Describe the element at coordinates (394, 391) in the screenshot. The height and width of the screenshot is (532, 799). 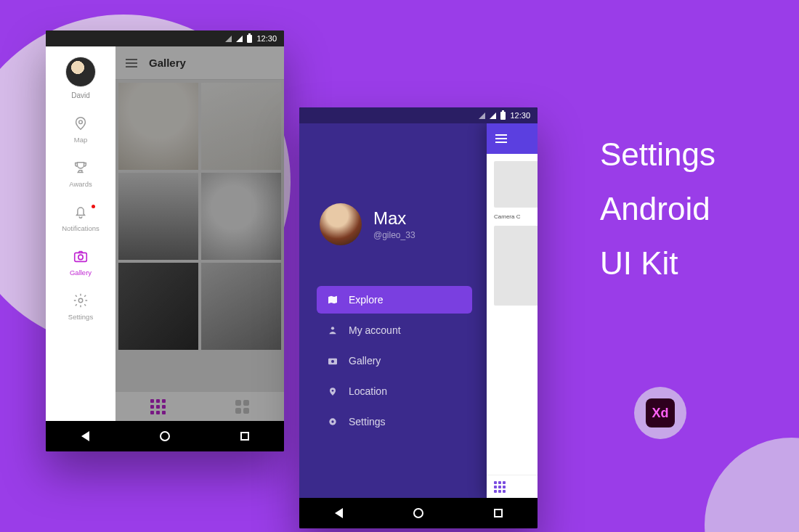
I see `menu-item-location: Location` at that location.